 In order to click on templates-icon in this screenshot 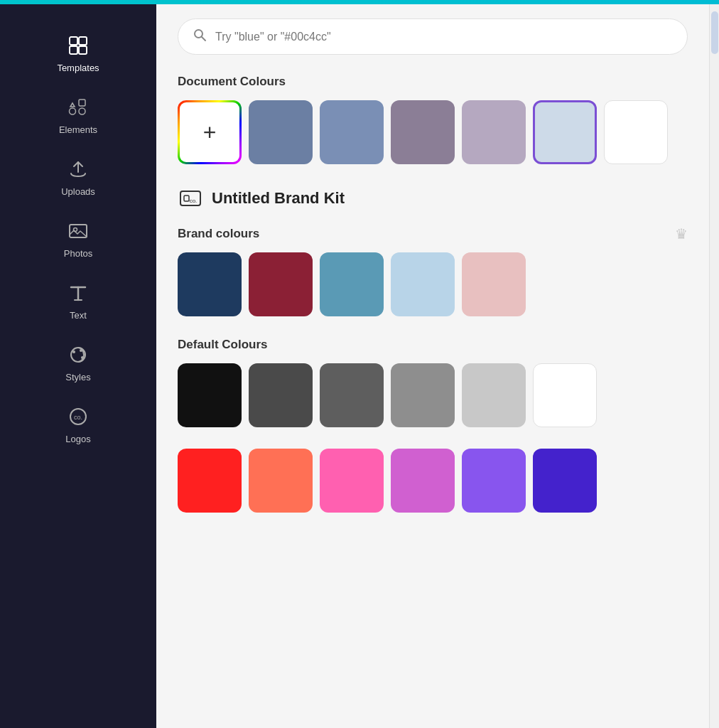, I will do `click(78, 46)`.